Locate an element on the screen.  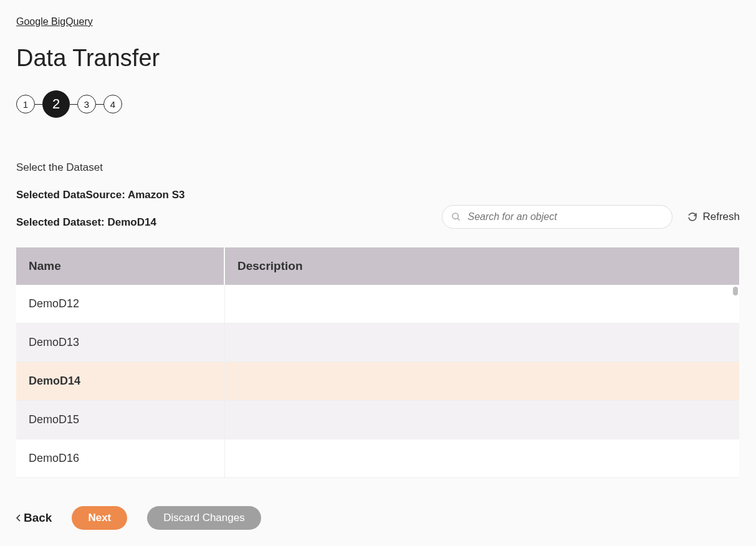
search-icon is located at coordinates (456, 217).